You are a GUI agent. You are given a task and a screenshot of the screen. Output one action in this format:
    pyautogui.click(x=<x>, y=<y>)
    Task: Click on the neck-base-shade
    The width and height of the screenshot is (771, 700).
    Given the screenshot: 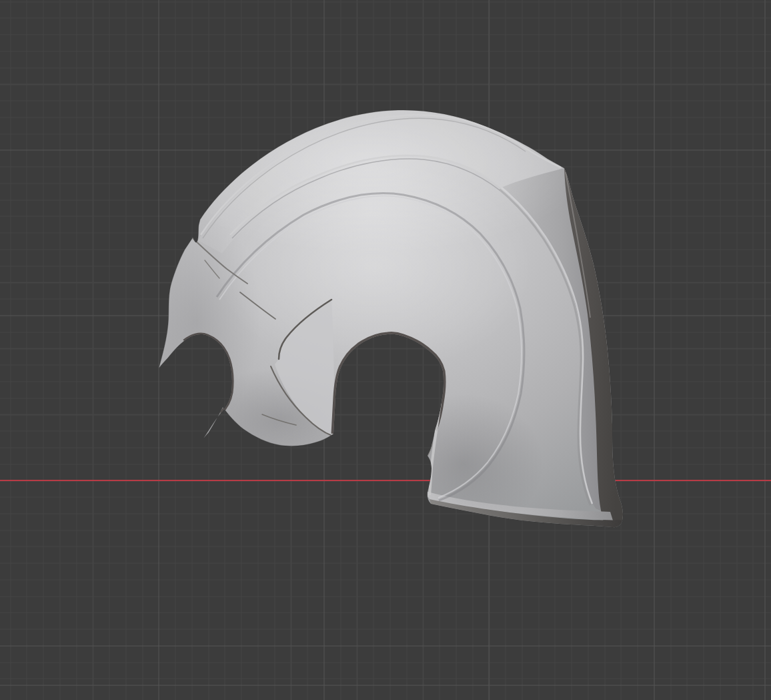 What is the action you would take?
    pyautogui.click(x=464, y=464)
    